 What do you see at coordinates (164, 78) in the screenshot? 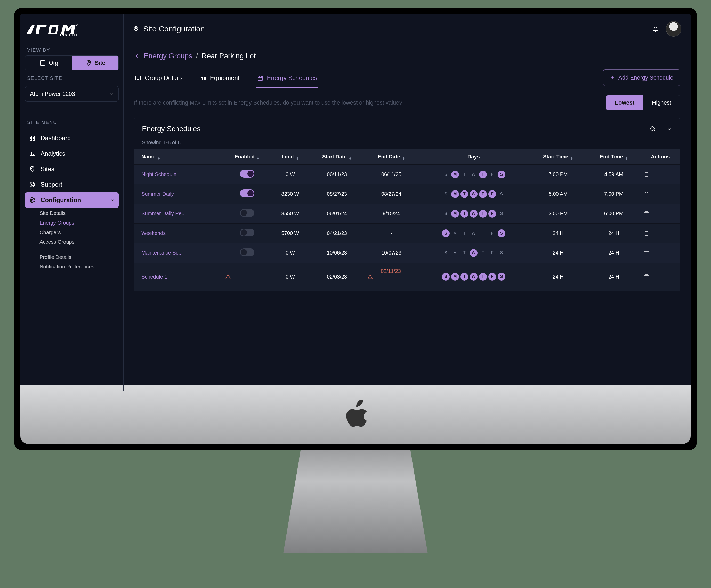
I see `tab-group-label: Group Details` at bounding box center [164, 78].